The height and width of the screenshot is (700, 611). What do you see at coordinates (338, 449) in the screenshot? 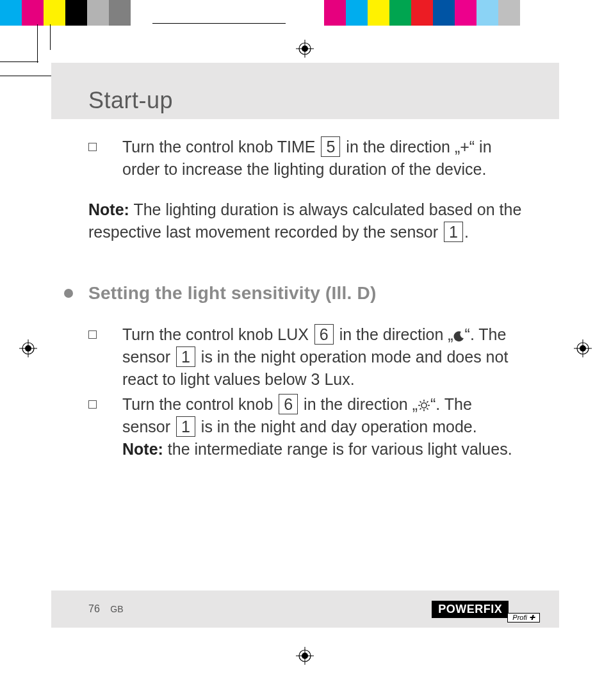
I see `text: the intermediate range is for various li…` at bounding box center [338, 449].